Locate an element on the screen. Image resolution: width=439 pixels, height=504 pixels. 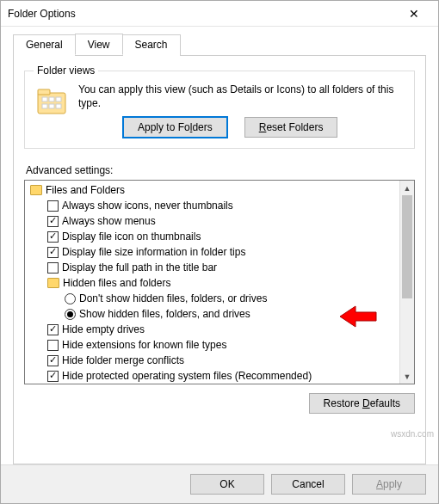
option-hide-empty-drives: ✓ Hide empty drives is located at coordinates (212, 329).